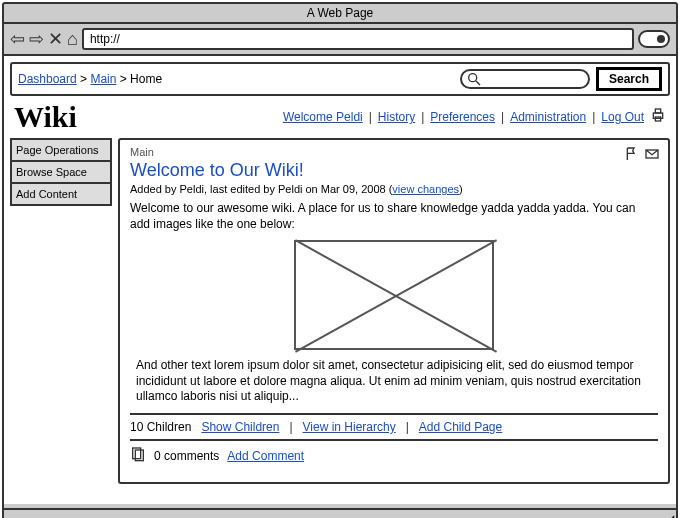 Image resolution: width=680 pixels, height=518 pixels. Describe the element at coordinates (652, 156) in the screenshot. I see `mail-icon` at that location.